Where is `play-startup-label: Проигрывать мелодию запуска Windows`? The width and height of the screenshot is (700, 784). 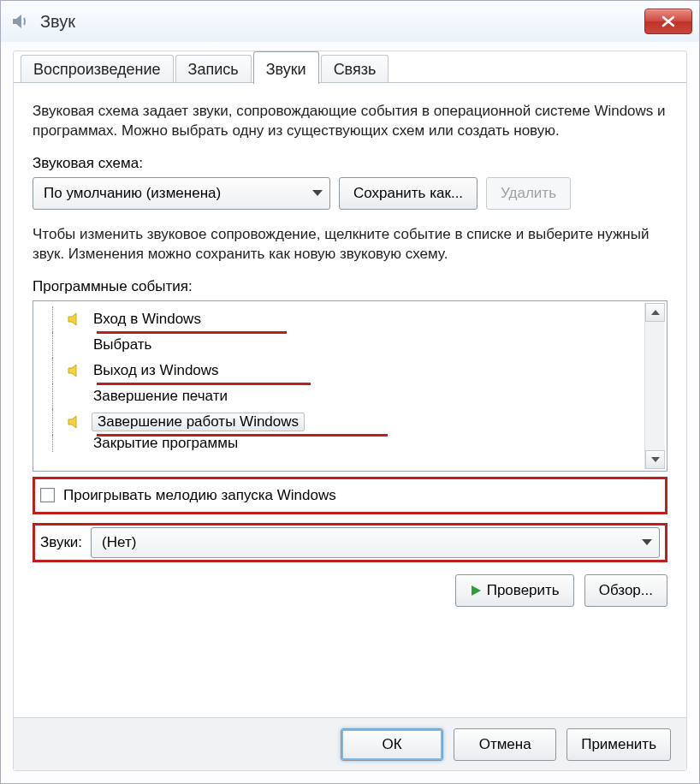 play-startup-label: Проигрывать мелодию запуска Windows is located at coordinates (200, 496).